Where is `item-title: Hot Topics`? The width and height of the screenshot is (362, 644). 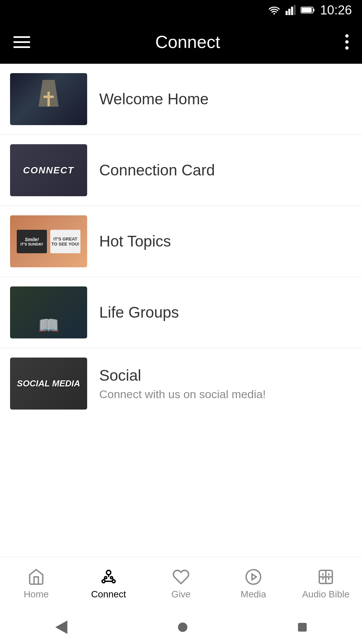 item-title: Hot Topics is located at coordinates (226, 241).